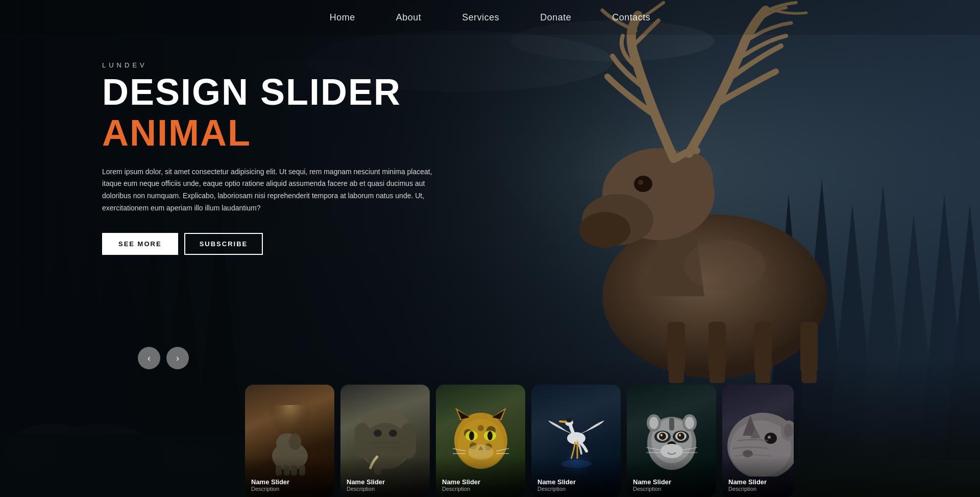  What do you see at coordinates (271, 133) in the screenshot?
I see `hero-accent-title: ANIMAL` at bounding box center [271, 133].